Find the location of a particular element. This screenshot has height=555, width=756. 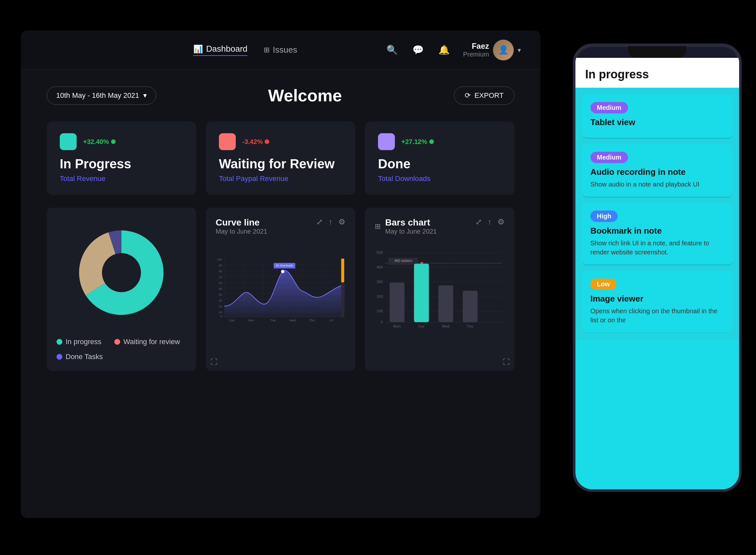

chevron-down-icon: ▾ is located at coordinates (519, 50).